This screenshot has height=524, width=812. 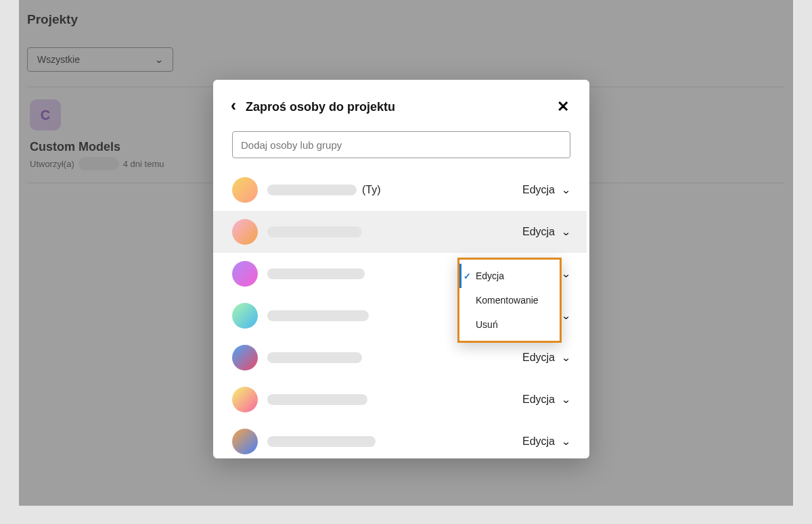 What do you see at coordinates (52, 164) in the screenshot?
I see `created-by-label: Utworzył(a)` at bounding box center [52, 164].